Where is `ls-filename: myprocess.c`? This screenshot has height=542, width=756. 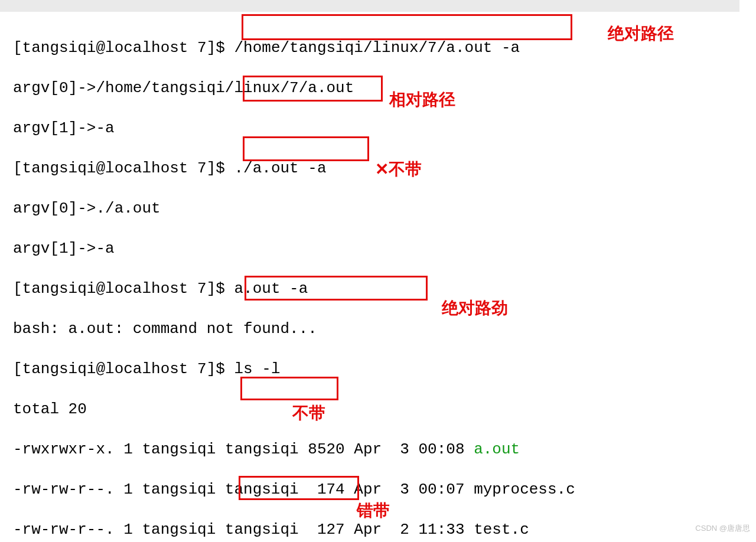 ls-filename: myprocess.c is located at coordinates (524, 489).